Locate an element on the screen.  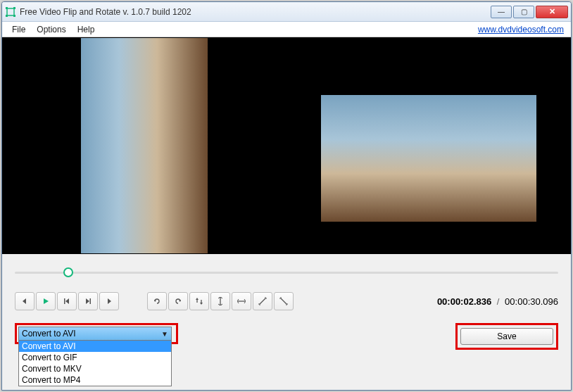
format-combo: Convert to AVI ▼ is located at coordinates (95, 334).